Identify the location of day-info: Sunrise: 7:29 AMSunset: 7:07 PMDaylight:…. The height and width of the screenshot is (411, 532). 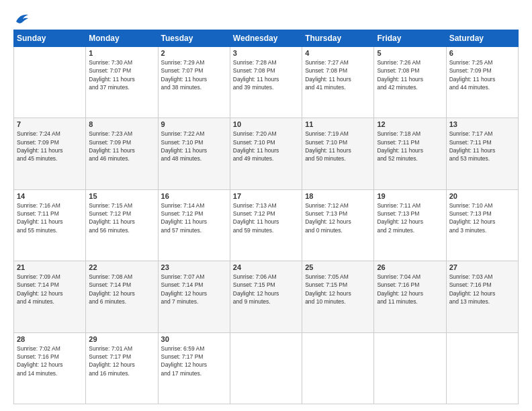
(194, 75).